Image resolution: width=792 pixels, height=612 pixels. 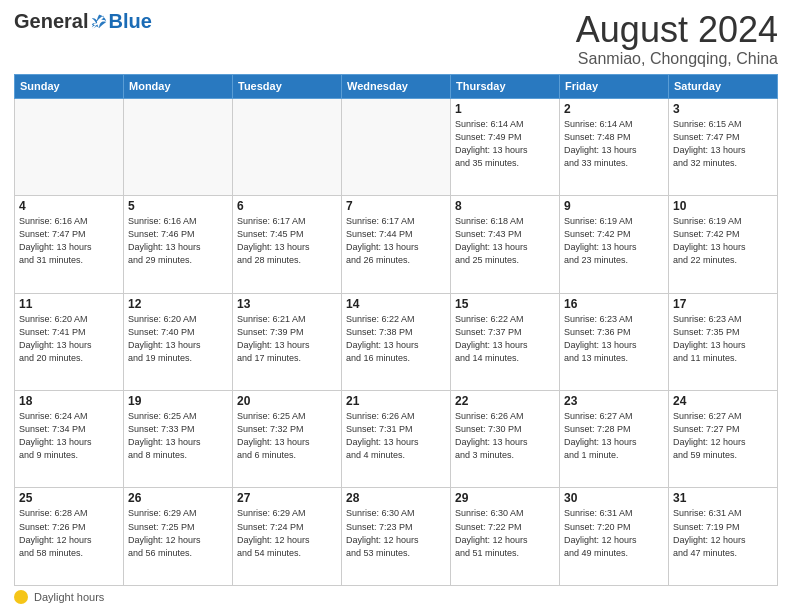 I want to click on day-number: 23, so click(x=614, y=401).